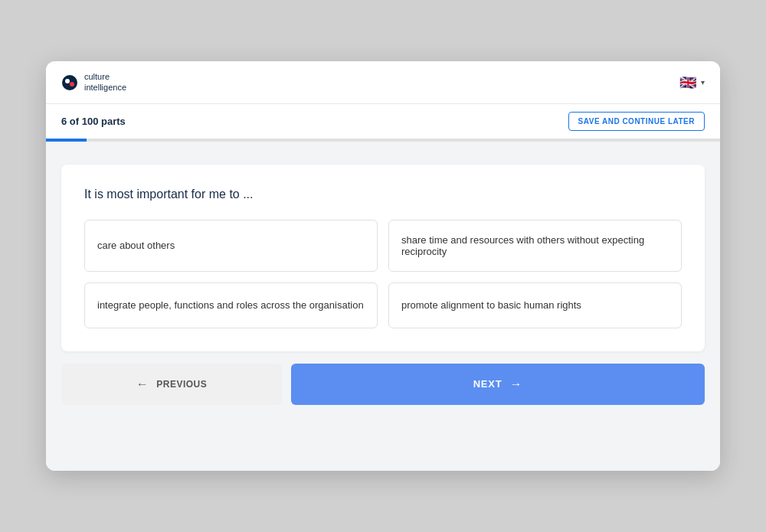 The image size is (766, 532). Describe the element at coordinates (692, 83) in the screenshot. I see `header-right: 🇬🇧 ▾` at that location.